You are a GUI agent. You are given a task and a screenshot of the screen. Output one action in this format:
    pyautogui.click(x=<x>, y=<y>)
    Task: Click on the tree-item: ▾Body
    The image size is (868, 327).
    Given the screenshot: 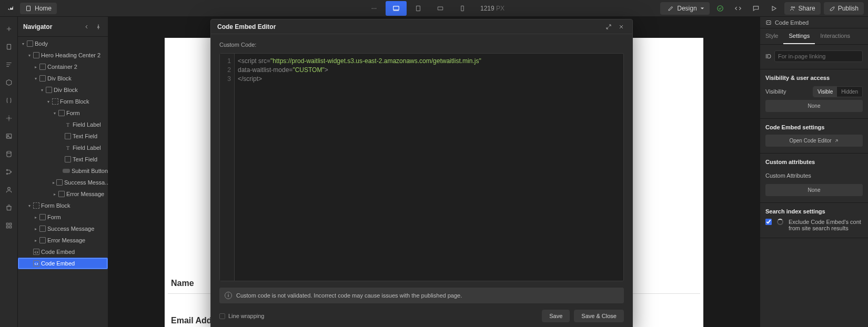 What is the action you would take?
    pyautogui.click(x=63, y=44)
    